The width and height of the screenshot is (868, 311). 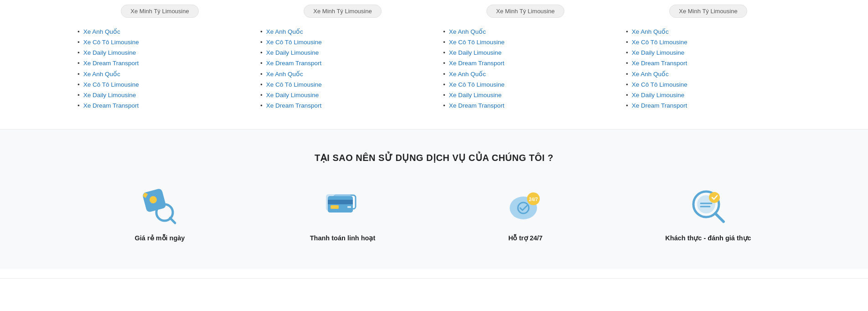 I want to click on list-link-0-1: Xe Cô Tô Limousine, so click(x=111, y=42).